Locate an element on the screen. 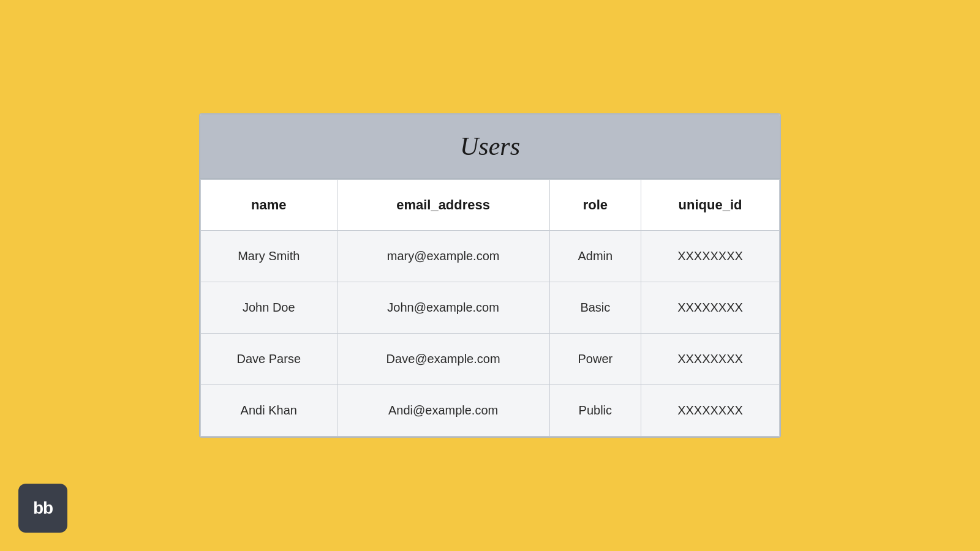 This screenshot has width=980, height=551. col-header-email: email_address is located at coordinates (443, 206).